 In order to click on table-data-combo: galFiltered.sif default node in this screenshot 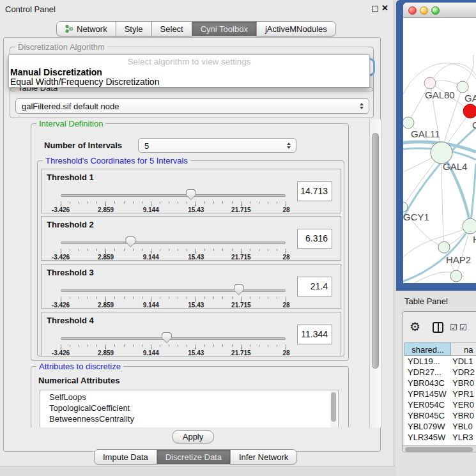, I will do `click(192, 106)`.